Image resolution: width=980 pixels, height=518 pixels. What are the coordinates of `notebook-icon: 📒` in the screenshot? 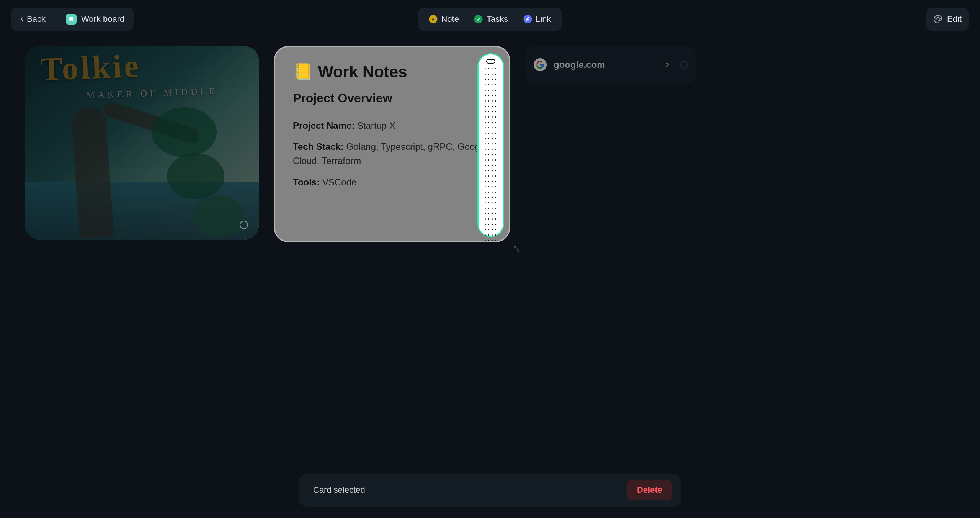 It's located at (303, 72).